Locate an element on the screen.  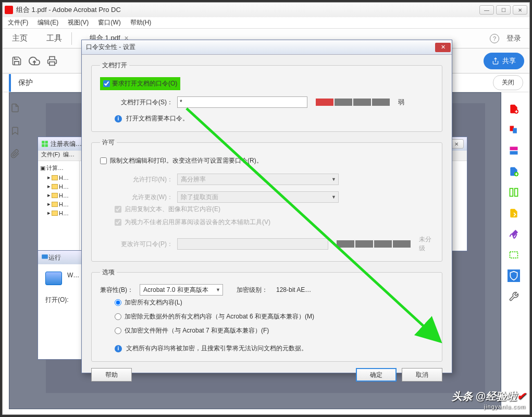
create-pdf-icon is located at coordinates (514, 109).